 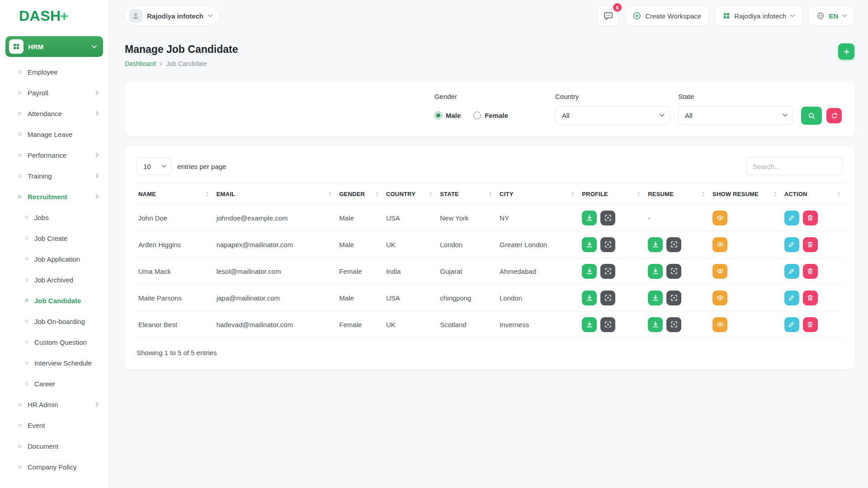 What do you see at coordinates (637, 16) in the screenshot?
I see `plus-circle-icon` at bounding box center [637, 16].